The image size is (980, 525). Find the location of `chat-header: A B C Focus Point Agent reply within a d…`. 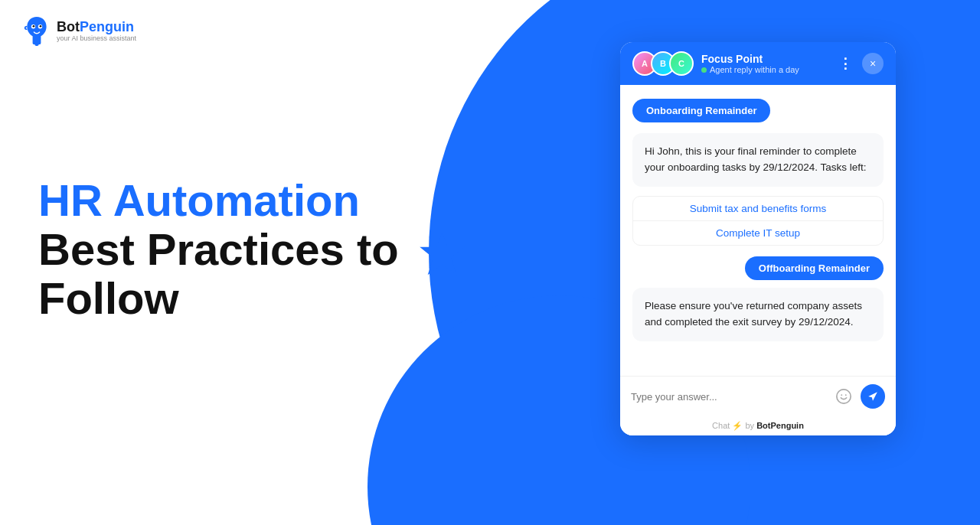

chat-header: A B C Focus Point Agent reply within a d… is located at coordinates (758, 64).